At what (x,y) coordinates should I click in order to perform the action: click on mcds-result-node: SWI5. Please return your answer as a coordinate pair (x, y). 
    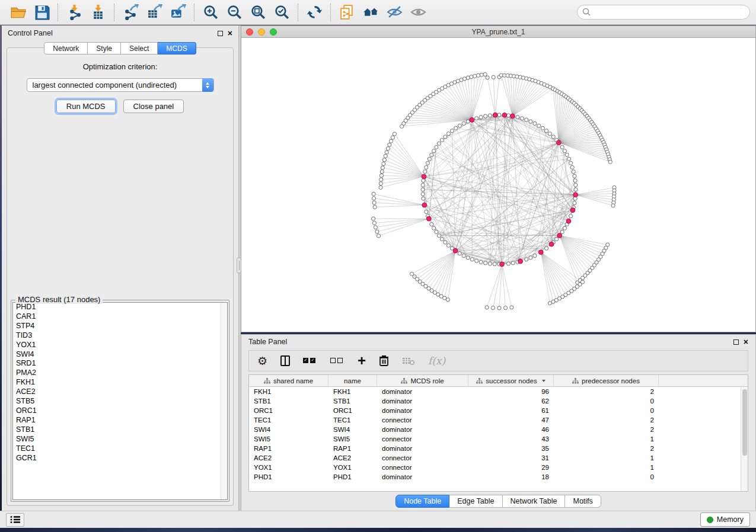
    Looking at the image, I should click on (120, 440).